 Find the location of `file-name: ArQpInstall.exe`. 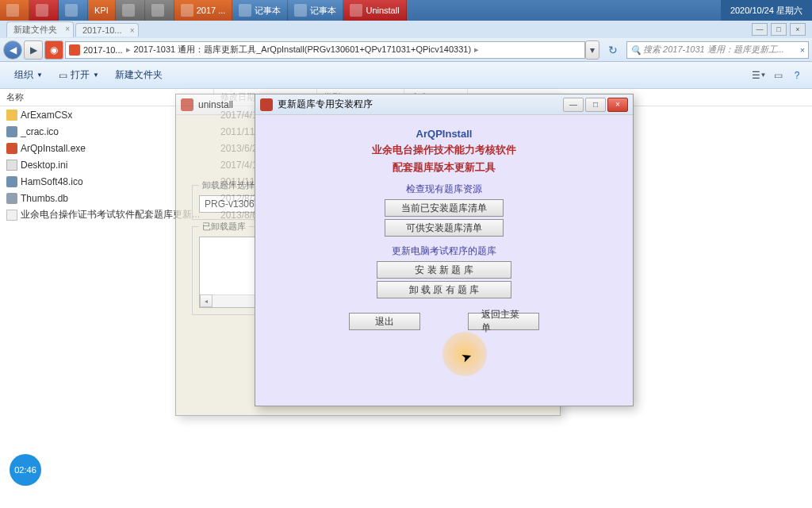

file-name: ArQpInstall.exe is located at coordinates (53, 148).